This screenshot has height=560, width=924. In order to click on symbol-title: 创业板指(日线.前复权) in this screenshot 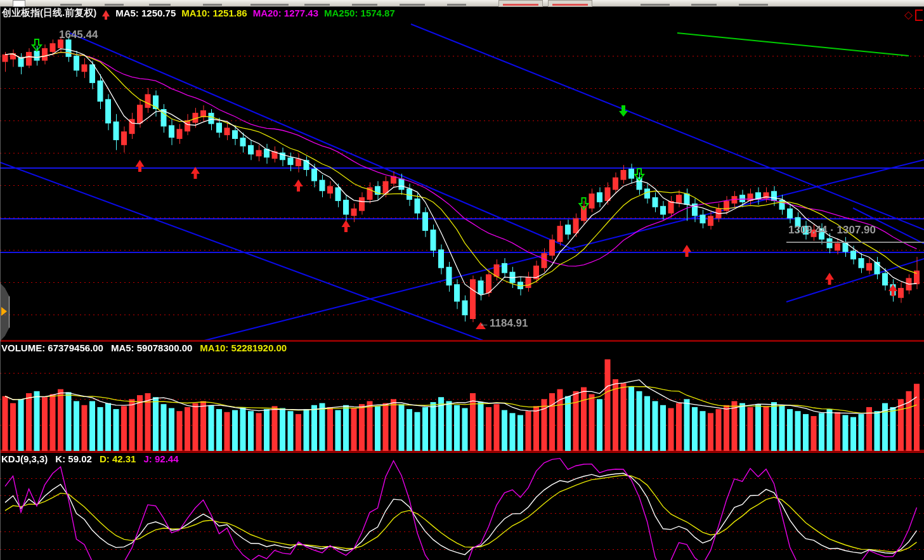, I will do `click(49, 13)`.